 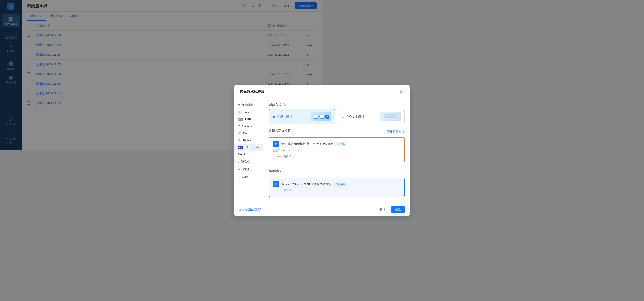 What do you see at coordinates (240, 133) in the screenshot?
I see `go-icon: GO` at bounding box center [240, 133].